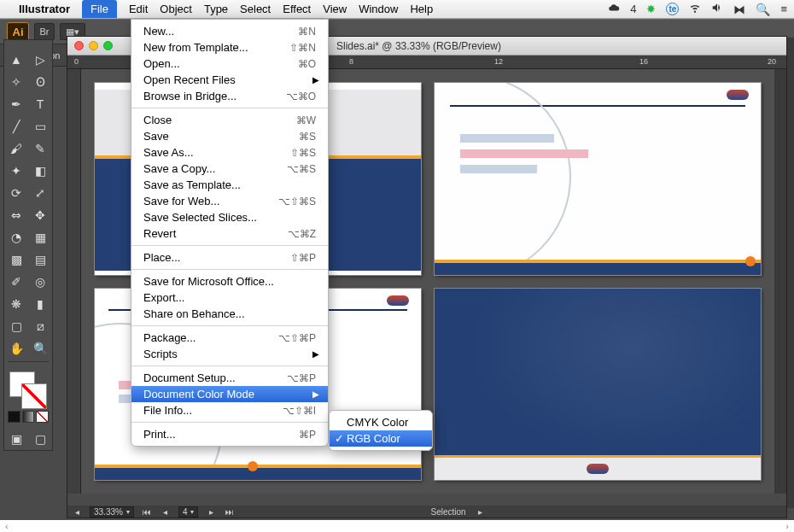  I want to click on menu-select: Select, so click(255, 9).